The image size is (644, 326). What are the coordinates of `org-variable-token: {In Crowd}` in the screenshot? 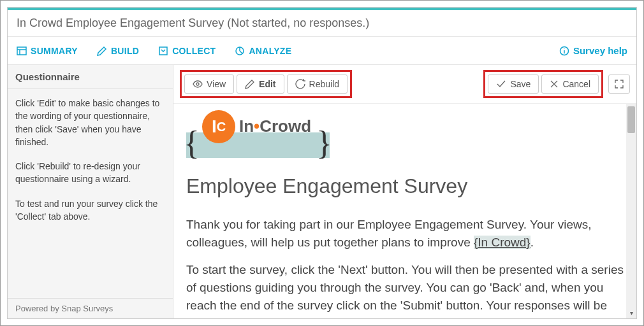 It's located at (502, 242).